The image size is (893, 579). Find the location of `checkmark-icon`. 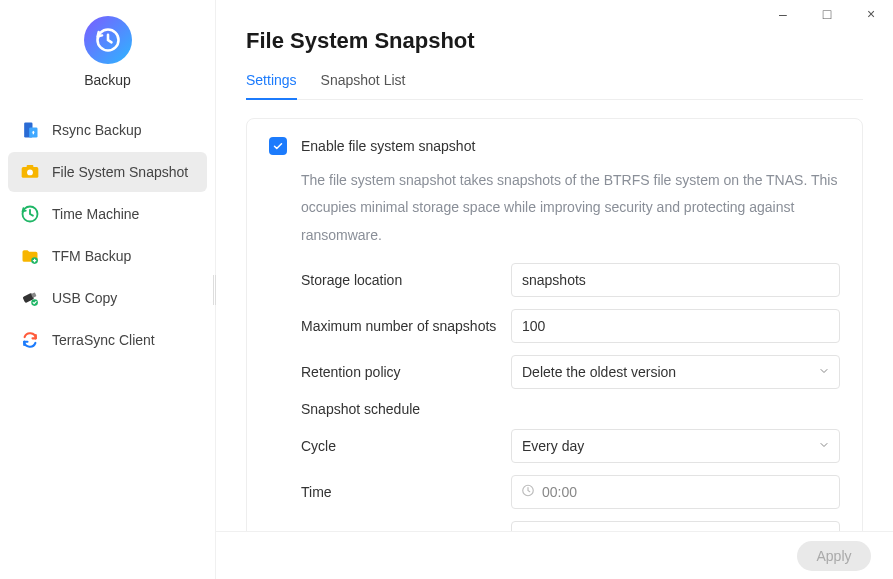

checkmark-icon is located at coordinates (278, 146).